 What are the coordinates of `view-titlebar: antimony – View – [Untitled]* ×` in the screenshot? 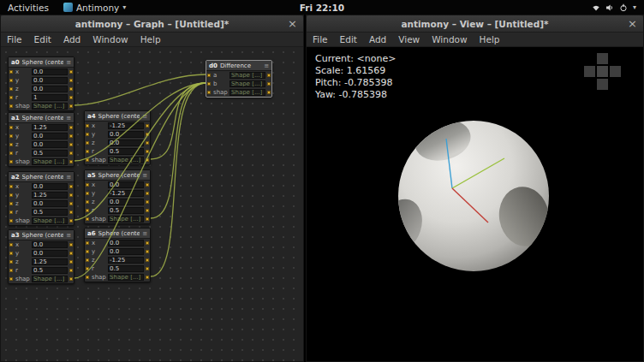 It's located at (474, 24).